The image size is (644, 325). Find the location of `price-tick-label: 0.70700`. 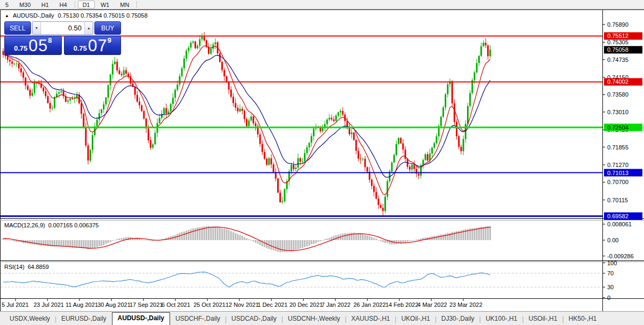

price-tick-label: 0.70700 is located at coordinates (618, 182).